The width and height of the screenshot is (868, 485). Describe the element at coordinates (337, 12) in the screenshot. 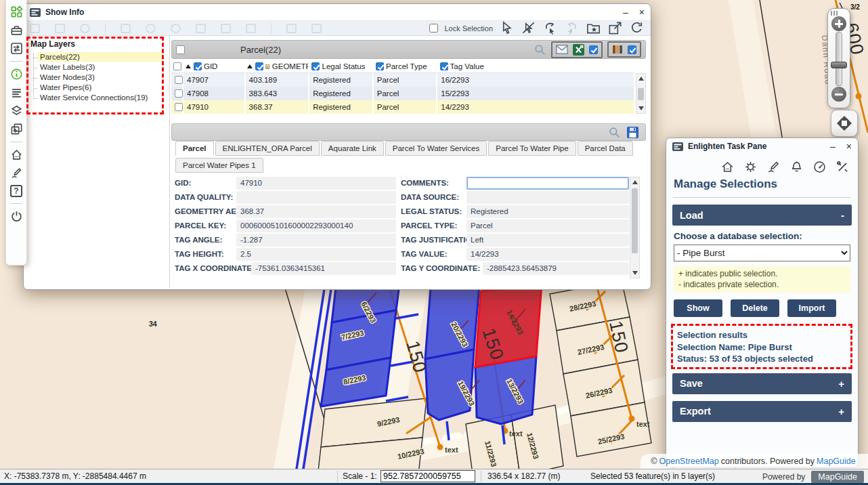

I see `show-info-titlebar: Show Info – ×` at that location.